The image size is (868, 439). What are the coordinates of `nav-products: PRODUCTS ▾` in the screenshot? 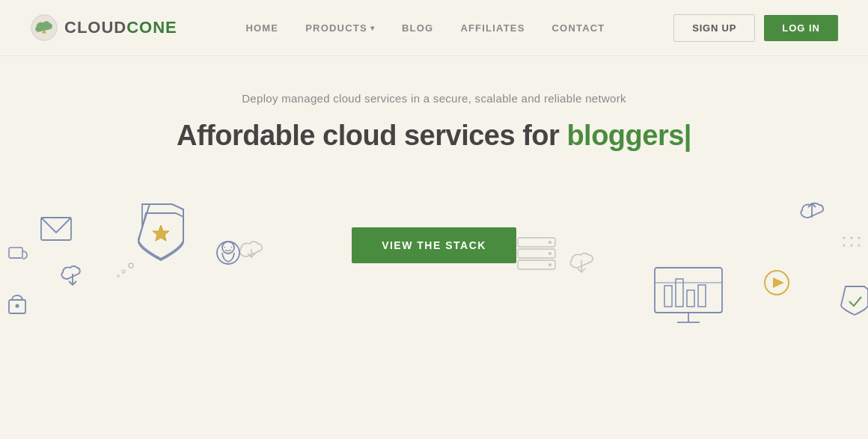 It's located at (340, 28).